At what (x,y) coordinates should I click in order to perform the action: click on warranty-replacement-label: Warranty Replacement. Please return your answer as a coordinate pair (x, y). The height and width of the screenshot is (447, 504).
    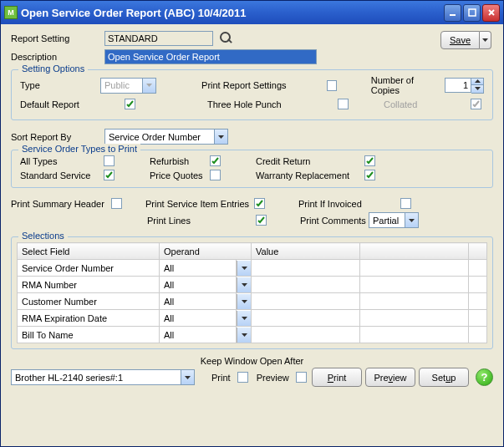
    Looking at the image, I should click on (310, 175).